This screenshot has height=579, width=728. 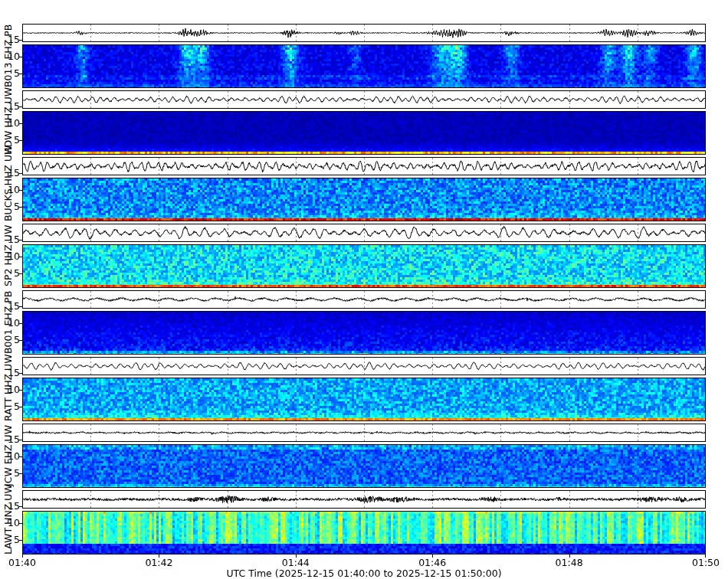 What do you see at coordinates (432, 562) in the screenshot?
I see `time-tick-label: 01:46` at bounding box center [432, 562].